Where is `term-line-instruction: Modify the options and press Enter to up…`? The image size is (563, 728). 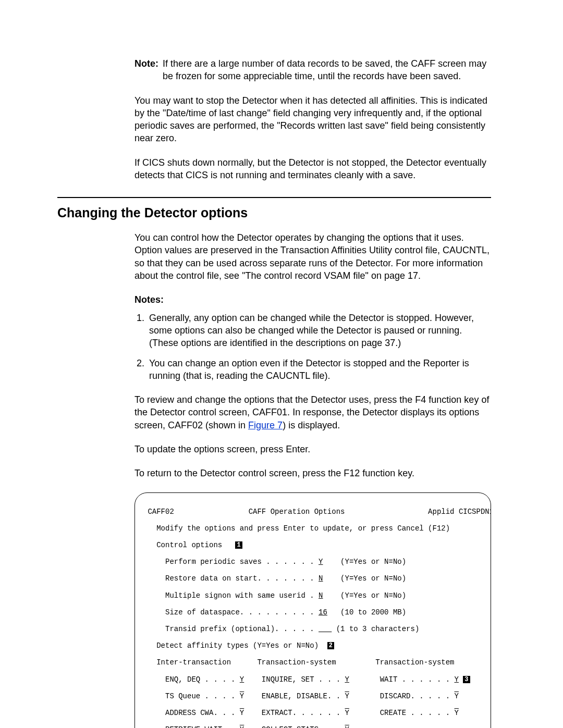 term-line-instruction: Modify the options and press Enter to up… is located at coordinates (313, 528).